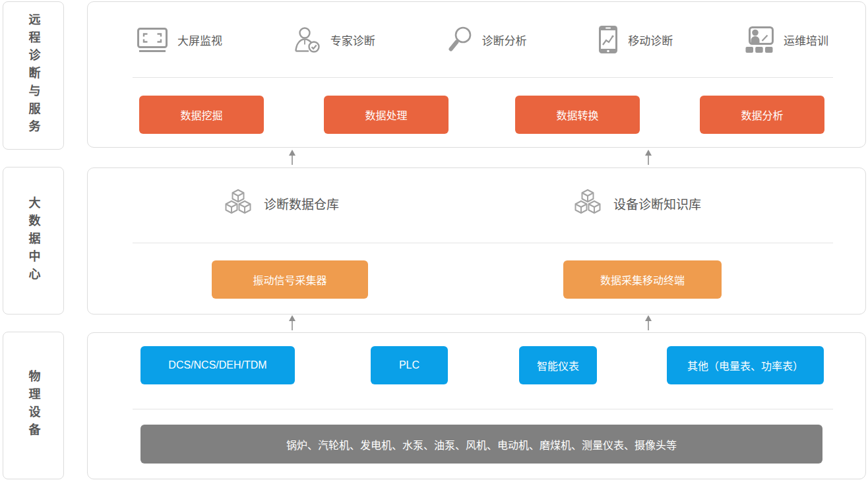 This screenshot has height=480, width=868. What do you see at coordinates (34, 241) in the screenshot?
I see `layer-label: 大数据中心` at bounding box center [34, 241].